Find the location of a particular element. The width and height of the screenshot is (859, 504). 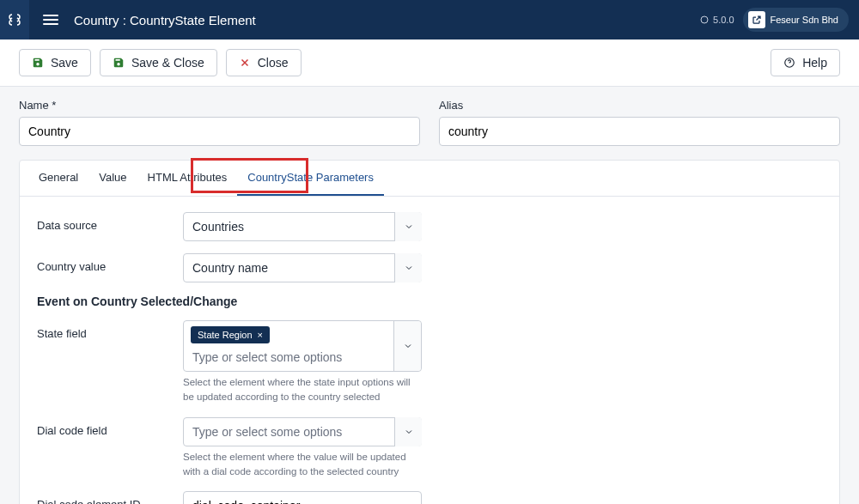

close-icon is located at coordinates (245, 63).